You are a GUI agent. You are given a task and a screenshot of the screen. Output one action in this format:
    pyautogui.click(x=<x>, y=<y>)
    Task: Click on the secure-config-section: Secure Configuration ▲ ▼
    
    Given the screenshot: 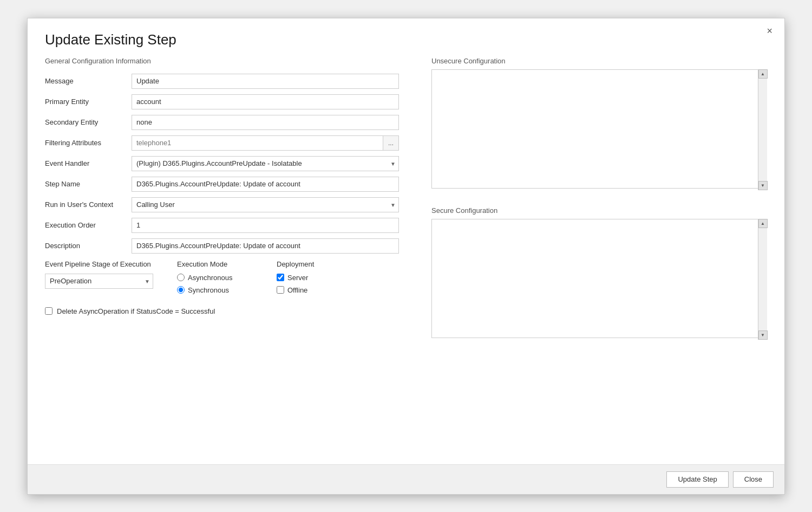 What is the action you would take?
    pyautogui.click(x=599, y=273)
    